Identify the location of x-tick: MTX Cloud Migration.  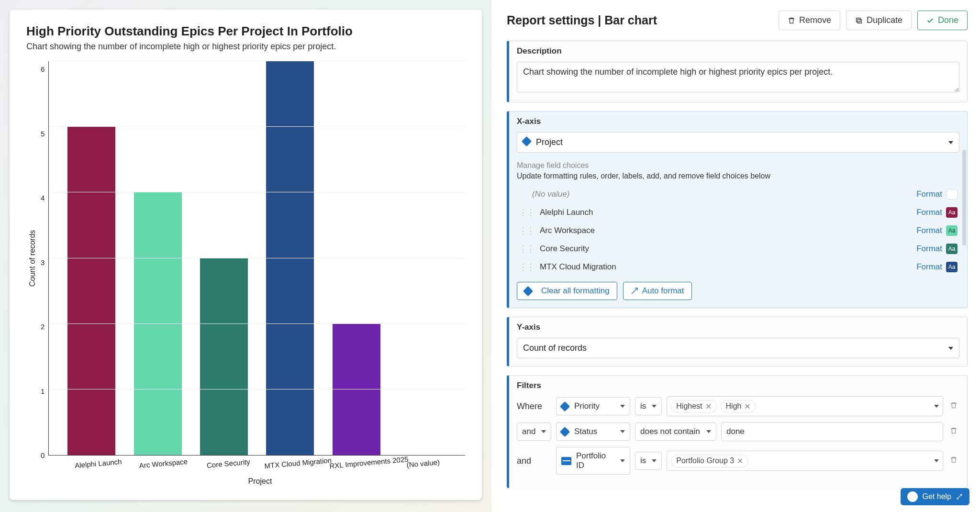
(293, 461).